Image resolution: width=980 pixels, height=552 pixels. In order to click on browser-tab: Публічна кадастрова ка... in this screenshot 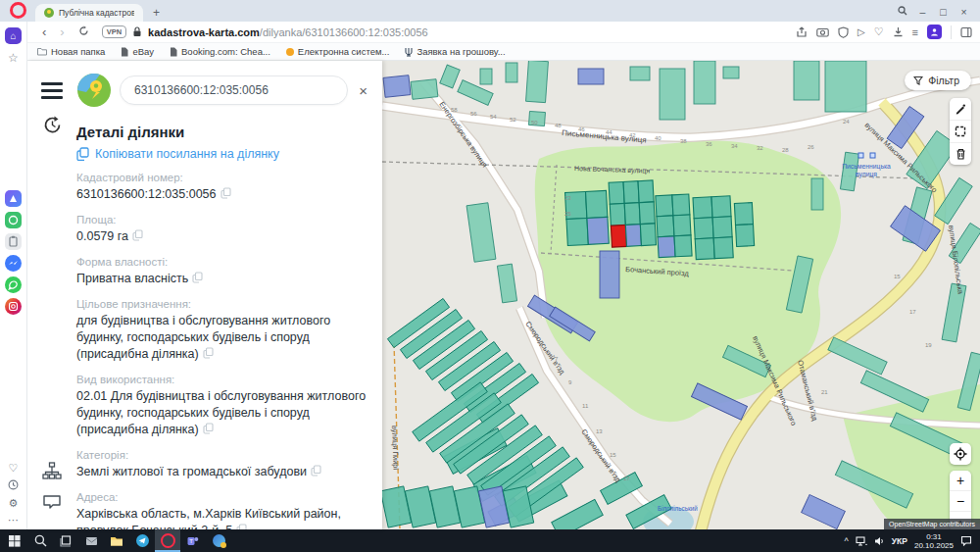, I will do `click(89, 13)`.